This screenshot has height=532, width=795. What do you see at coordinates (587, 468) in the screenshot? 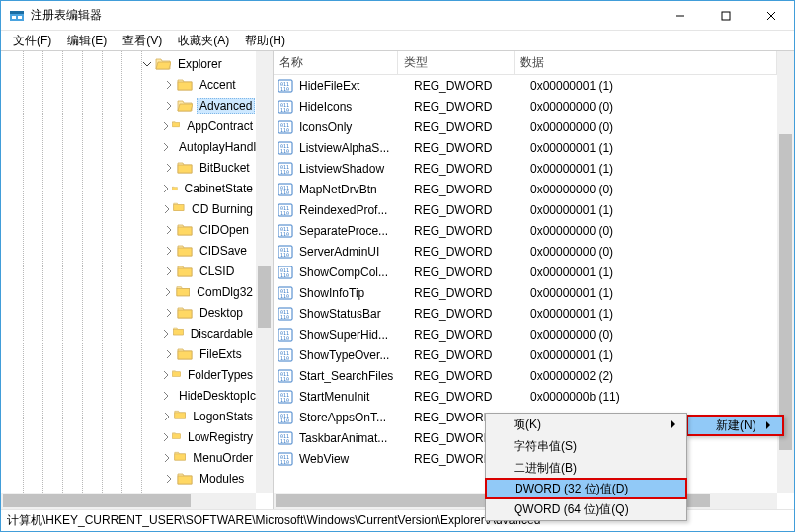
I see `context-item: 二进制值(B)` at bounding box center [587, 468].